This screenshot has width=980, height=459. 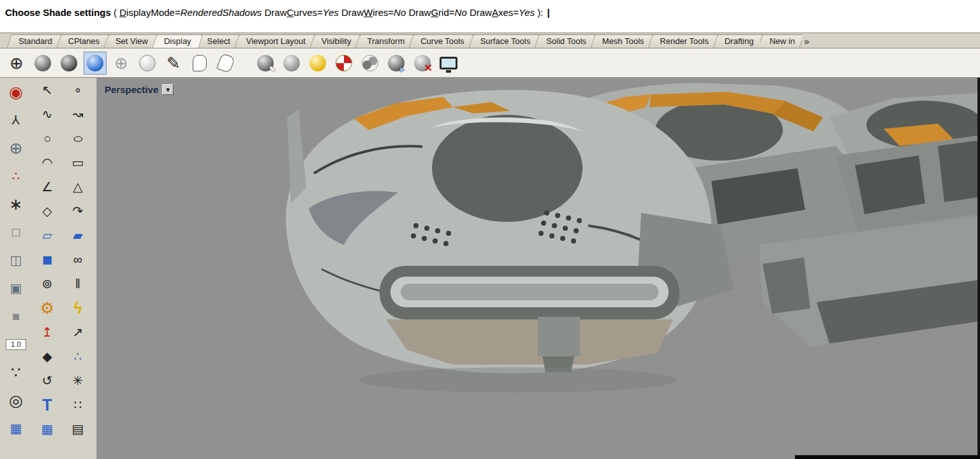 I want to click on icon-glyph: 1.0, so click(x=15, y=344).